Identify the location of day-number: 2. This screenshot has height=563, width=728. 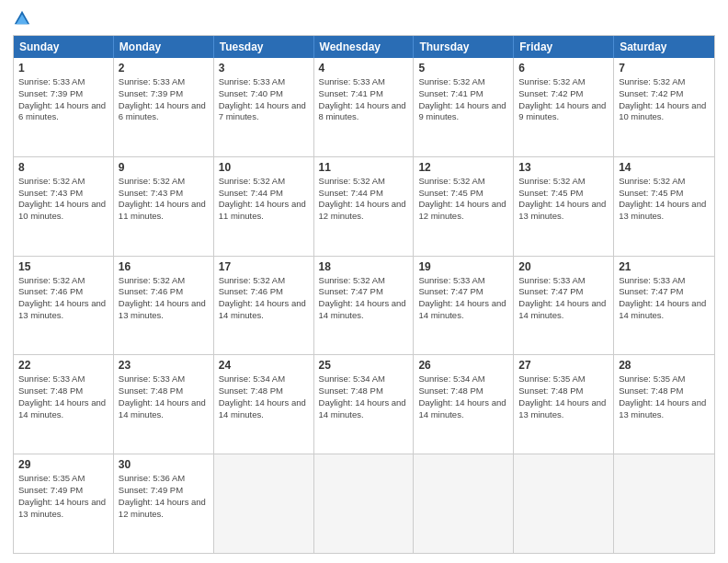
(164, 68).